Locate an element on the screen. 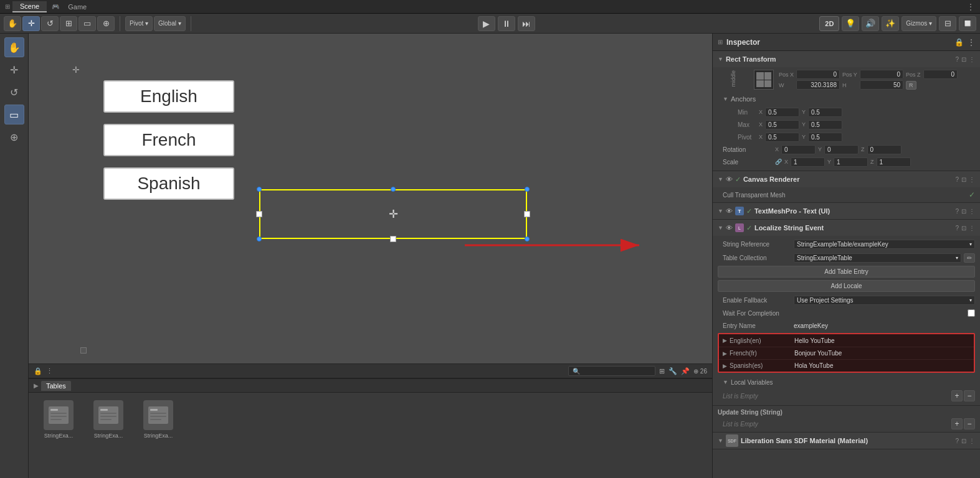 The image size is (980, 478). scale-z is located at coordinates (893, 162).